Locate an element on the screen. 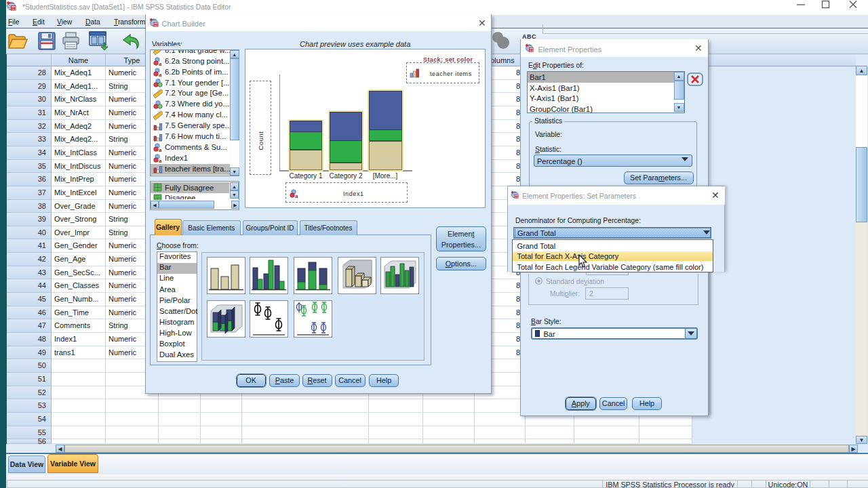 The height and width of the screenshot is (488, 868). svg-text: a is located at coordinates (297, 195).